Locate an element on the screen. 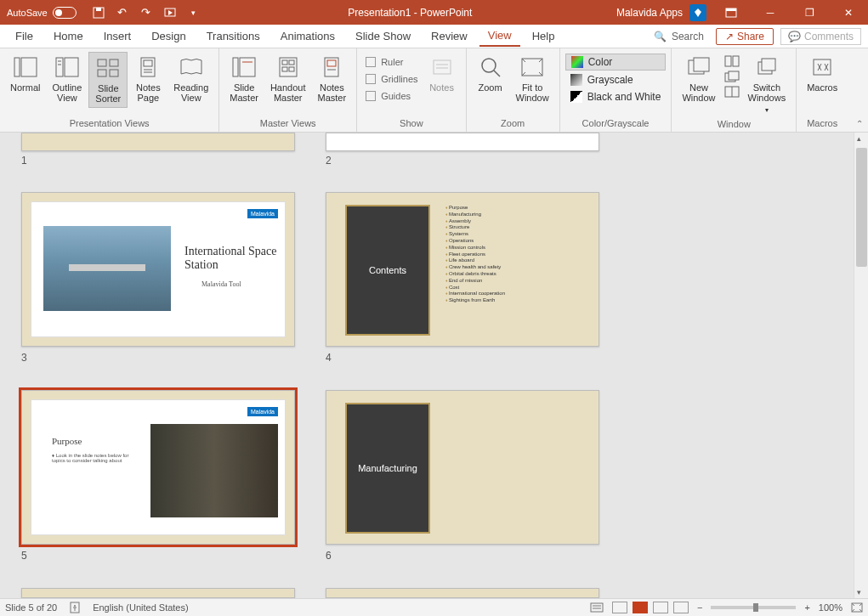 Image resolution: width=868 pixels, height=616 pixels. tab-file: File is located at coordinates (24, 36).